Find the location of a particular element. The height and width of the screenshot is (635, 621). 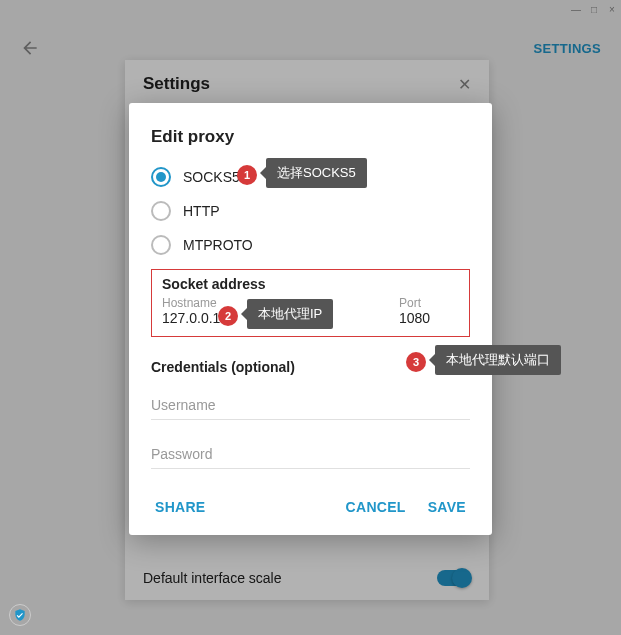

callout-badge-2: 2 is located at coordinates (228, 316).